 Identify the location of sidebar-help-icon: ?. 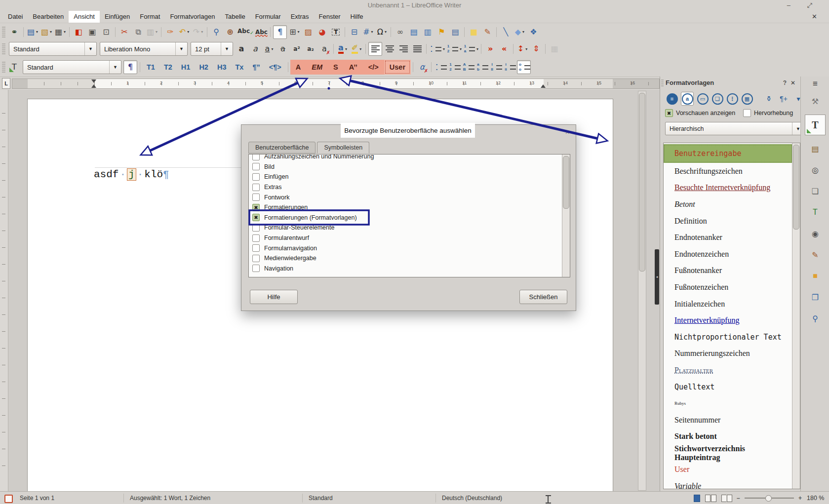
(785, 83).